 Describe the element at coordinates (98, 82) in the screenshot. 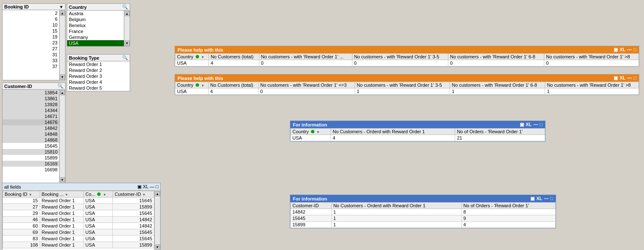

I see `list-item: Reward Order 4` at that location.